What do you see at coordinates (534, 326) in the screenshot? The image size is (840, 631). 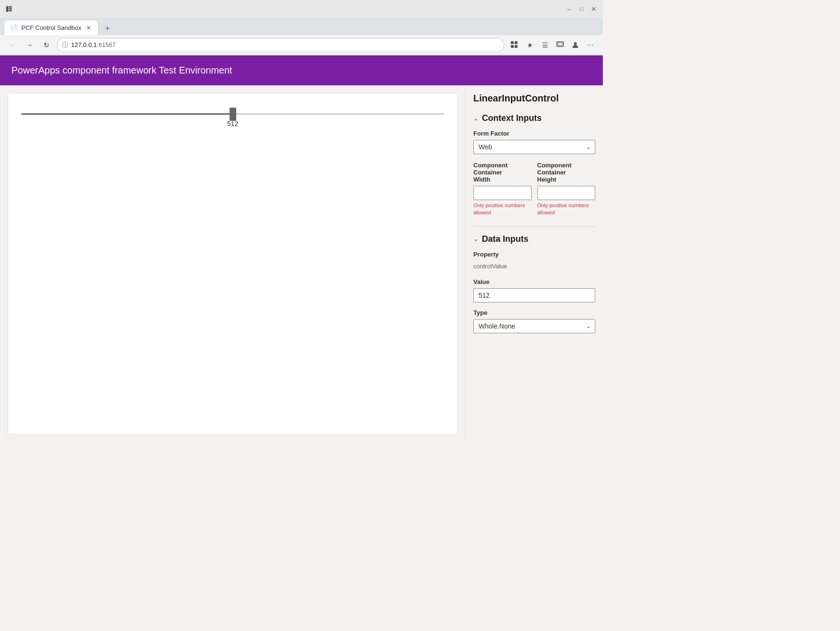 I see `type-select: Whole.None Whole.Duration Whole.TimeZone…` at bounding box center [534, 326].